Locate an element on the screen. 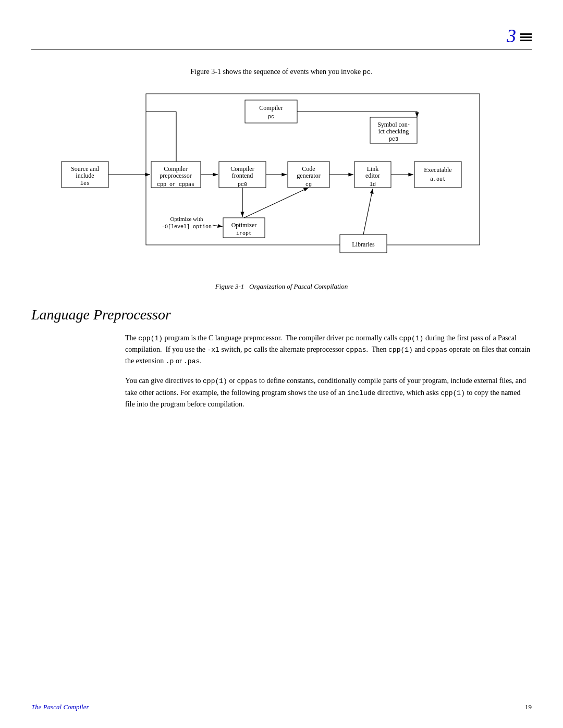  symbol-sub: pc3 is located at coordinates (394, 140).